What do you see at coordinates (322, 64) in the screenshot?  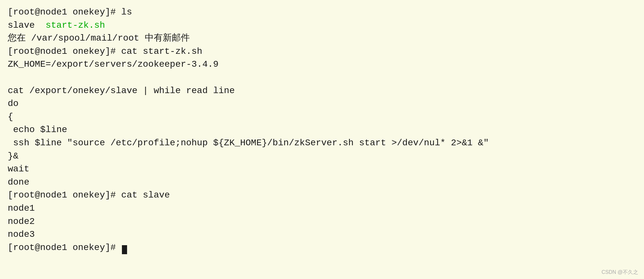 I see `terminal-line-5: ZK_HOME=/export/servers/zookeeper-3.4.9` at bounding box center [322, 64].